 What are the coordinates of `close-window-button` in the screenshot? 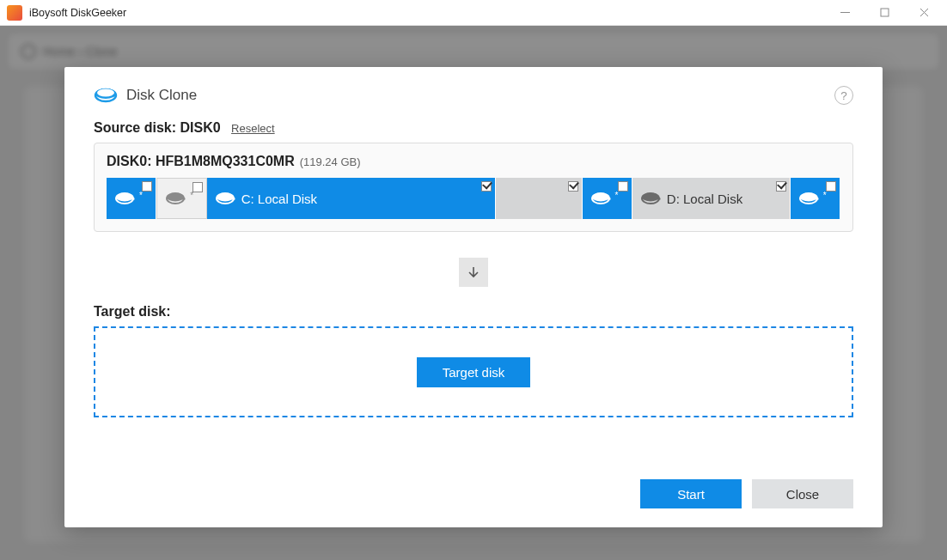 It's located at (924, 13).